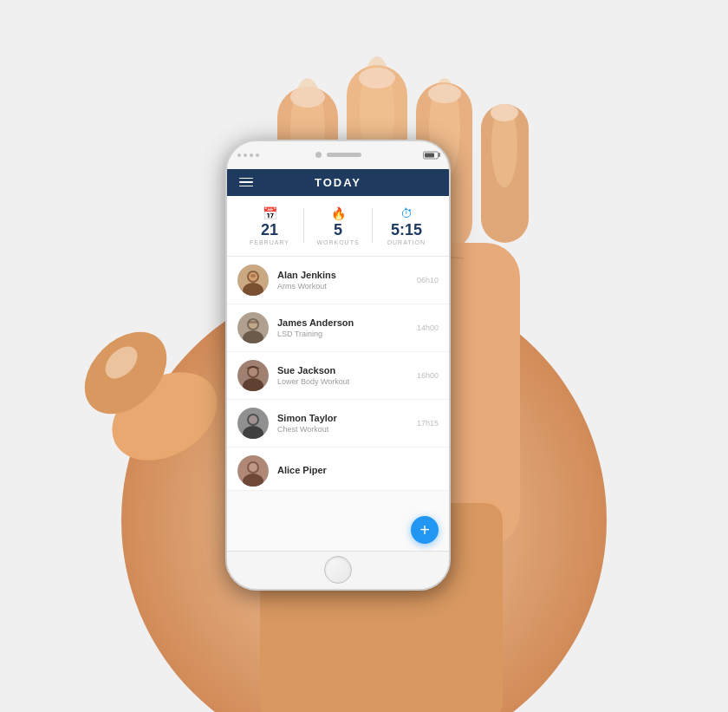 This screenshot has width=728, height=712. I want to click on stat-workouts: 🔥 5 WORKOUTS, so click(338, 225).